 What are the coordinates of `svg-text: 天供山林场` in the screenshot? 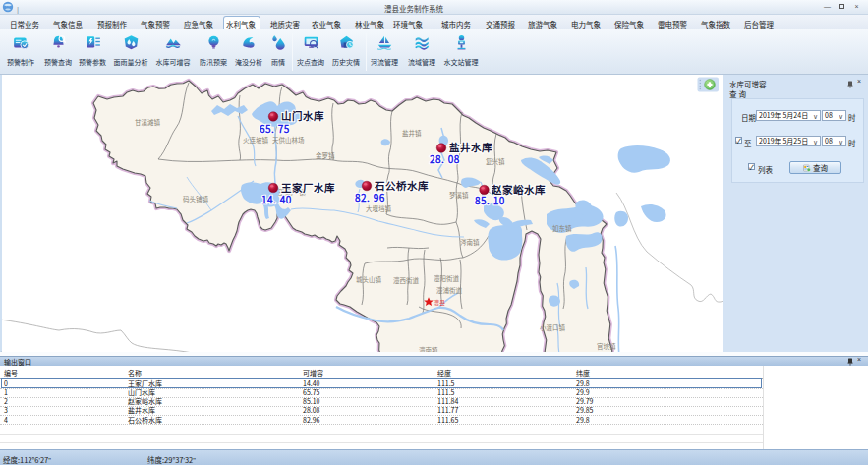 It's located at (289, 140).